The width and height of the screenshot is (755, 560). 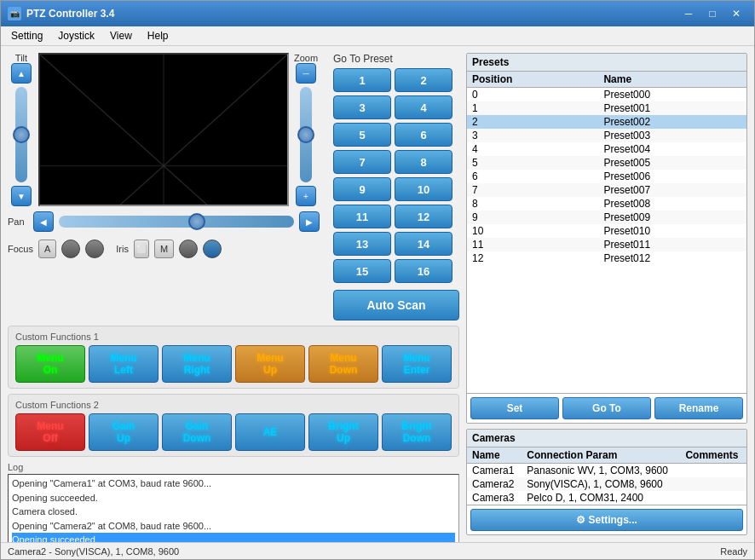 I want to click on preset-btn-2: 2, so click(x=424, y=80).